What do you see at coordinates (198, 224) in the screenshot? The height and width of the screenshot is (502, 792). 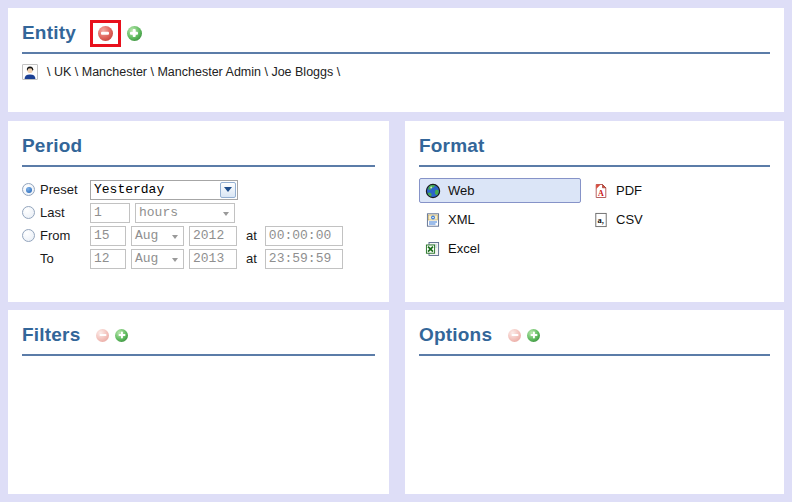 I see `period-rows: Preset Yesterday Last hours From Aug` at bounding box center [198, 224].